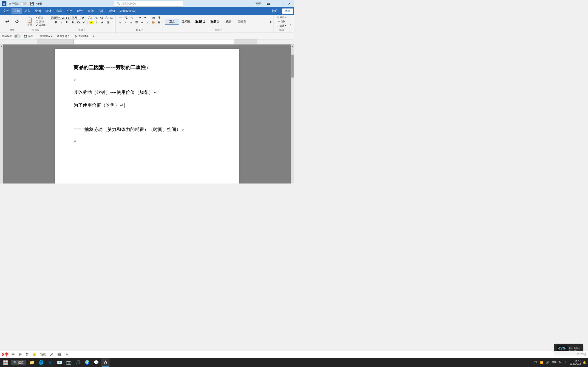 The height and width of the screenshot is (367, 588). Describe the element at coordinates (138, 17) in the screenshot. I see `decrease-indent-btn: ←⇥` at that location.